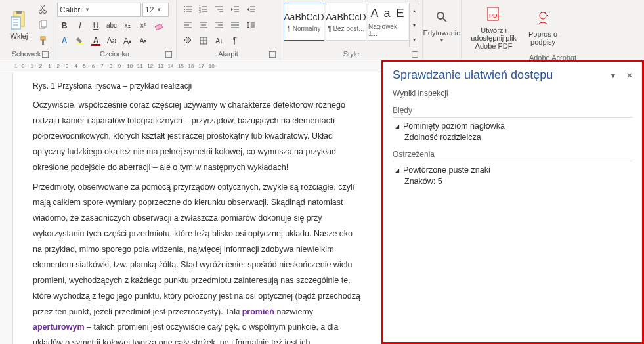  I want to click on styles-label: Style, so click(351, 54).